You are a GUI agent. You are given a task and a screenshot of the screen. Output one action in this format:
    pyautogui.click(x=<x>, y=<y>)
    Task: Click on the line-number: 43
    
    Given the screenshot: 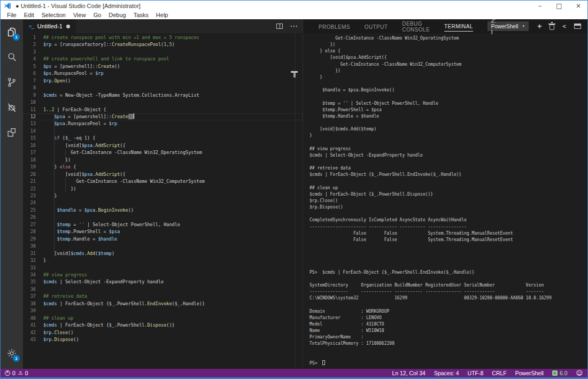 What is the action you would take?
    pyautogui.click(x=29, y=340)
    